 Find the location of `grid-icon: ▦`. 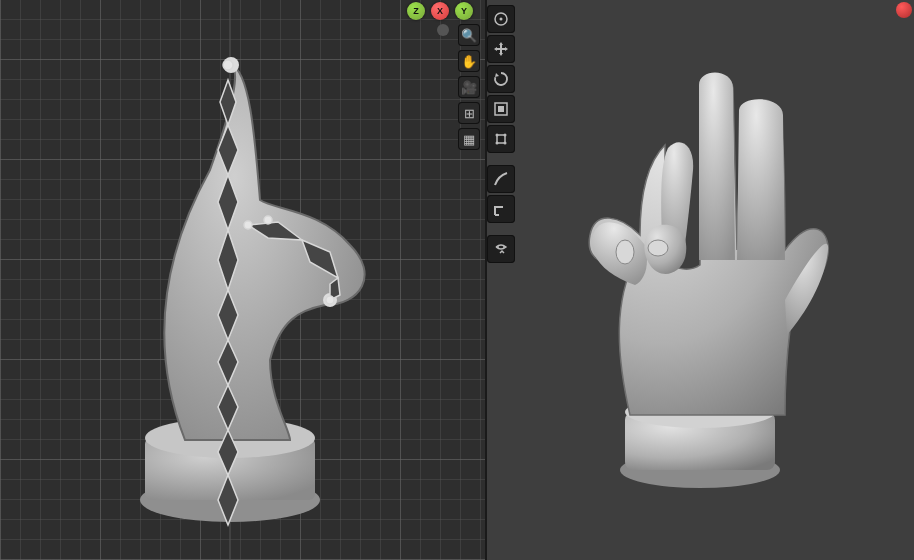

grid-icon: ▦ is located at coordinates (469, 139).